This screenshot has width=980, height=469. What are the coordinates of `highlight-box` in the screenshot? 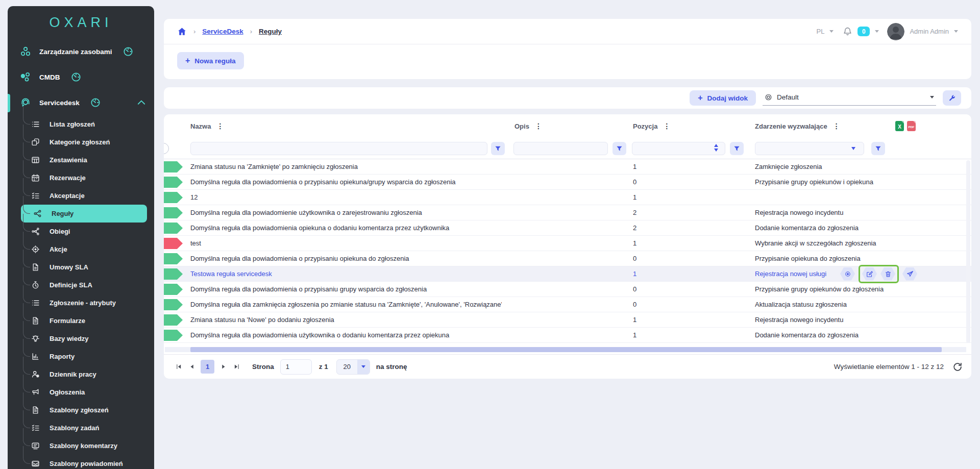 It's located at (879, 274).